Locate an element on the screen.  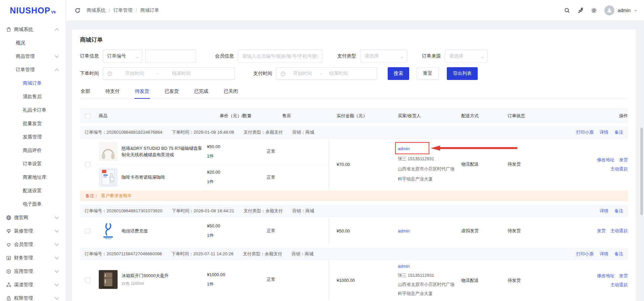
pay-type-label: 支付类型 is located at coordinates (347, 56).